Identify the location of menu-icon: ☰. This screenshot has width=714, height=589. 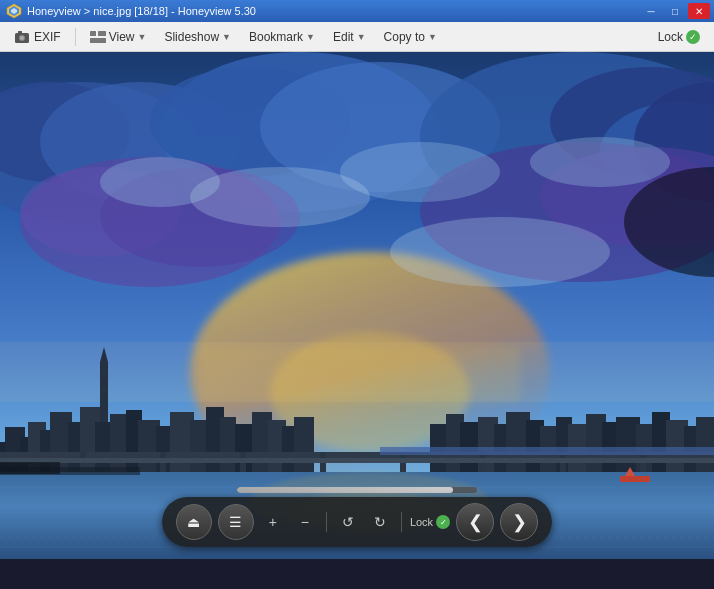
(236, 522).